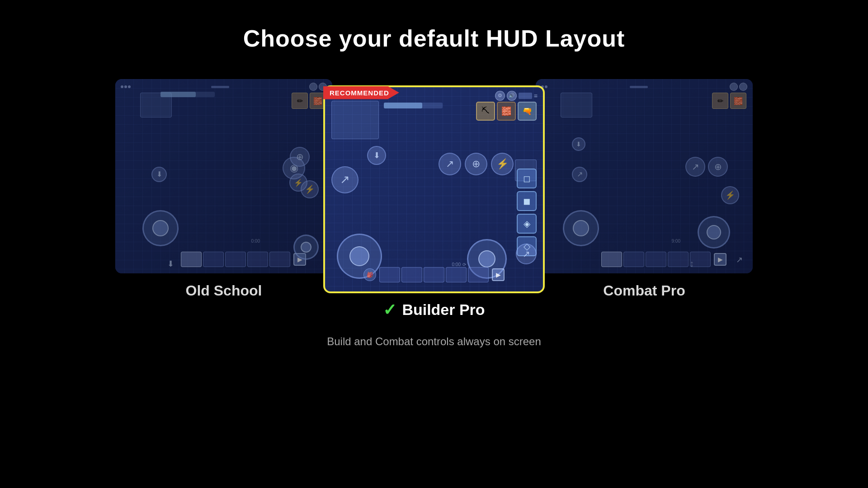 The image size is (868, 488). Describe the element at coordinates (720, 259) in the screenshot. I see `item-arrow-right: ▶` at that location.